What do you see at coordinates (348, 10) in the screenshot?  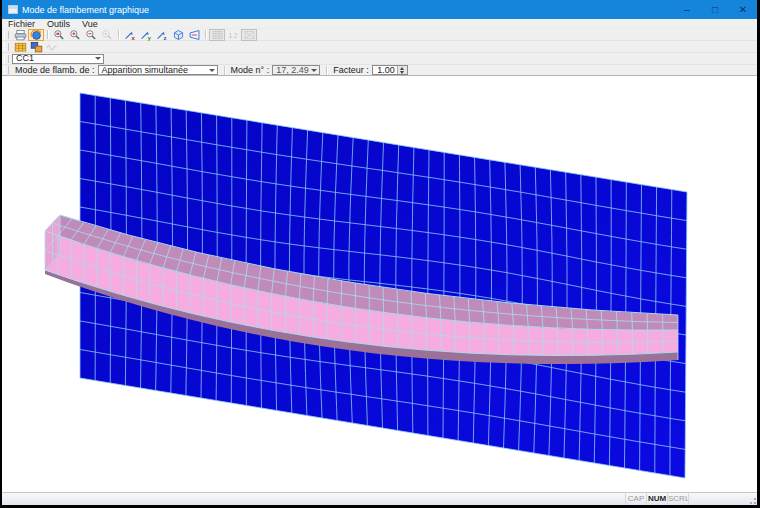 I see `window-title: Mode de flambement graphique` at bounding box center [348, 10].